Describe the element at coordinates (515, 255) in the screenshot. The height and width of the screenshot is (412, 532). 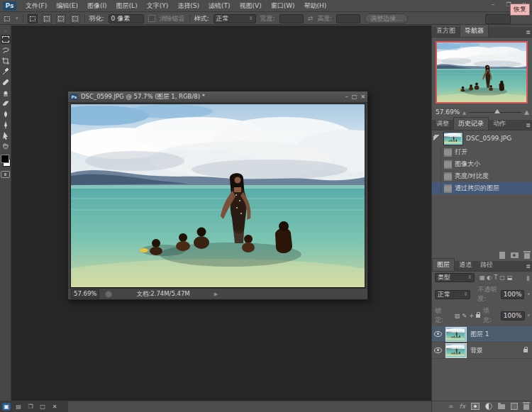
I see `new-snapshot-camera-icon` at that location.